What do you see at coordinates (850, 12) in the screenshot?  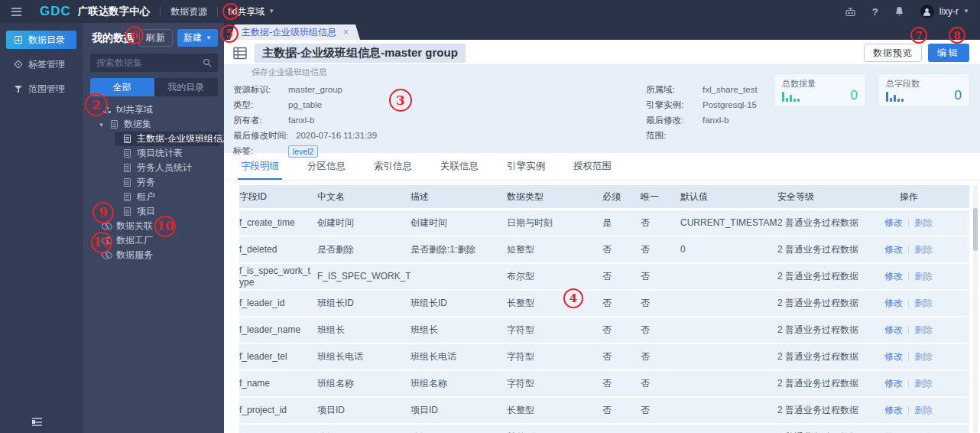 I see `robot-icon` at bounding box center [850, 12].